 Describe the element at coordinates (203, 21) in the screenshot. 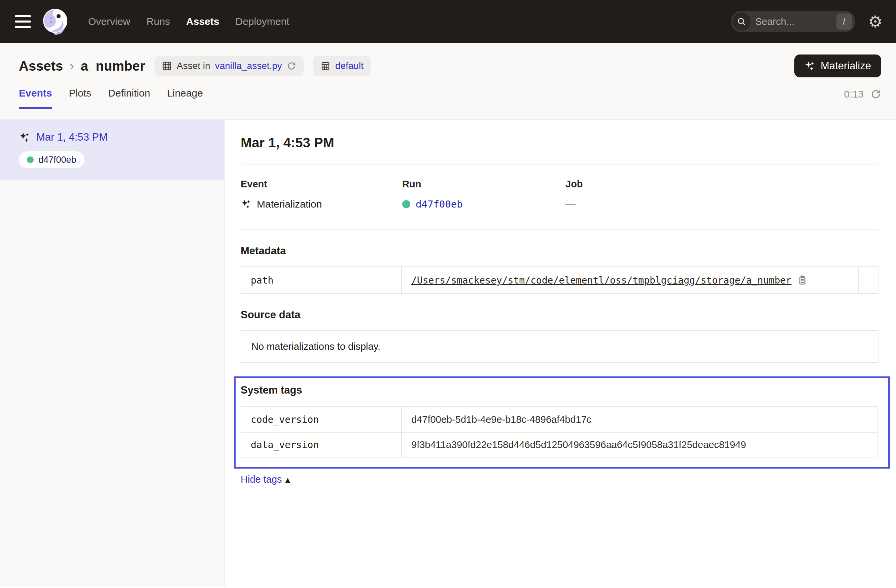

I see `nav-item-assets: Assets` at that location.